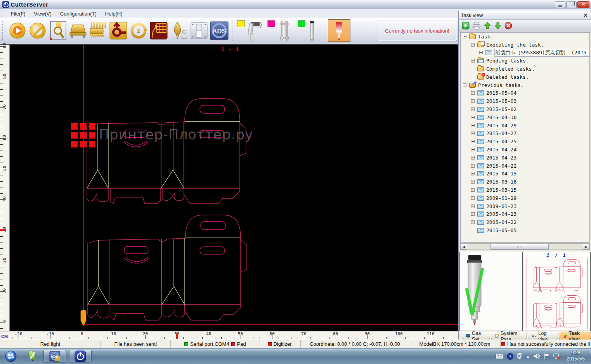 This screenshot has width=591, height=364. Describe the element at coordinates (525, 214) in the screenshot. I see `tree-item: +2005-04-23` at that location.